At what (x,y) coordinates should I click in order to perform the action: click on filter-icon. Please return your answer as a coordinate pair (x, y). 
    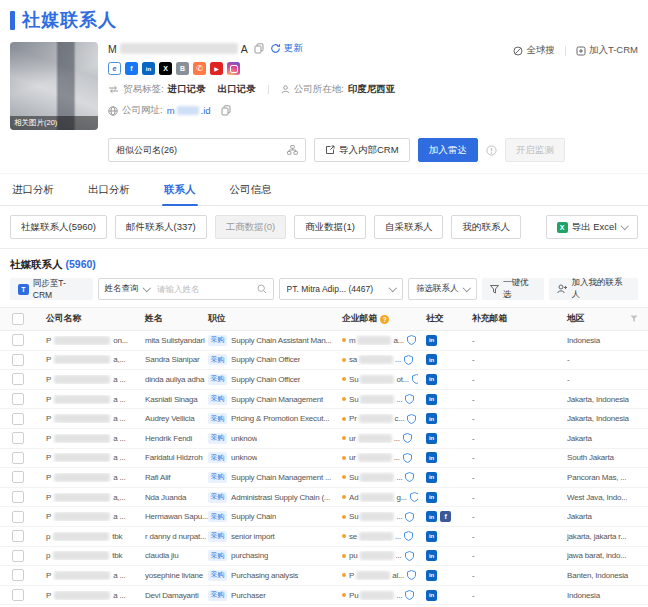
    Looking at the image, I should click on (634, 319).